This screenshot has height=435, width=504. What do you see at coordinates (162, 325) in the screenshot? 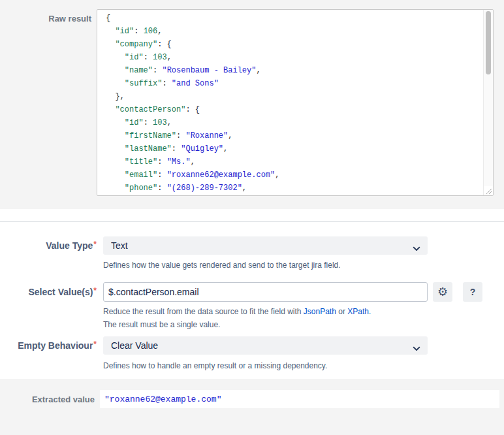
I see `single-value-helper: The result must be a single value.` at bounding box center [162, 325].